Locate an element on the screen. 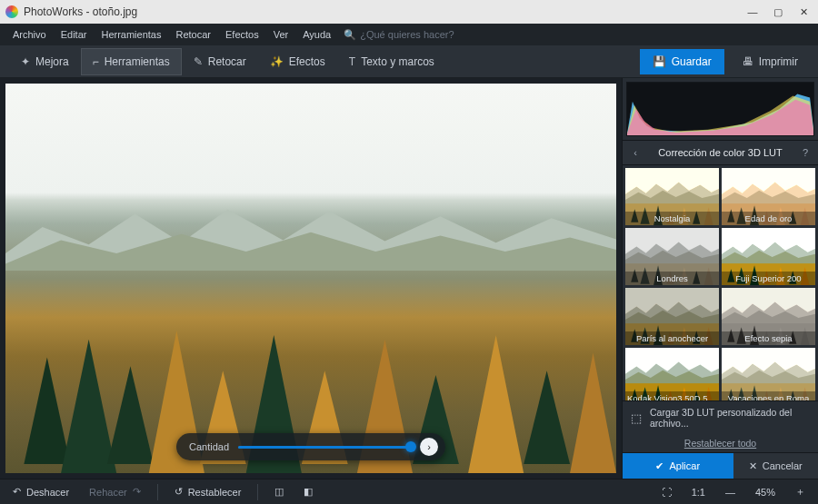 The width and height of the screenshot is (818, 504). toolbar: ✦Mejora ⌐Herramientas ✎Retocar ✨Efectos … is located at coordinates (409, 62).